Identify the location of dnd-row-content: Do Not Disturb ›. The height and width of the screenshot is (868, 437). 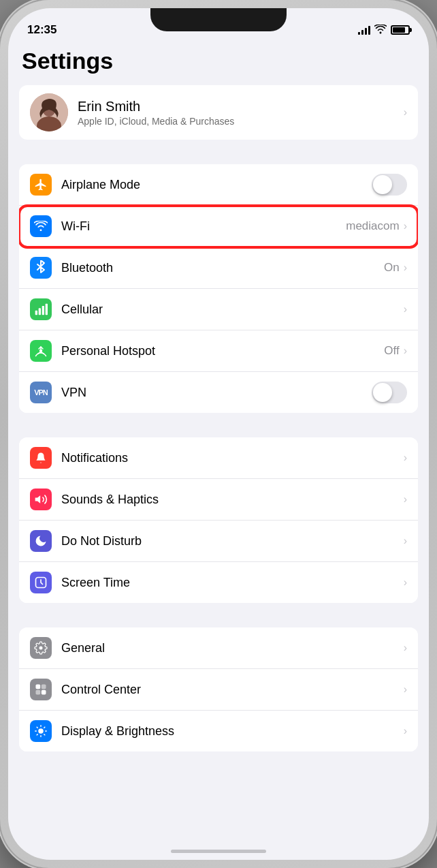
(234, 541).